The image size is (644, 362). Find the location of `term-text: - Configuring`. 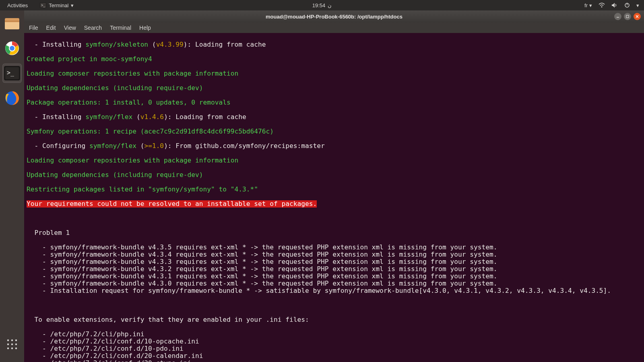

term-text: - Configuring is located at coordinates (58, 146).